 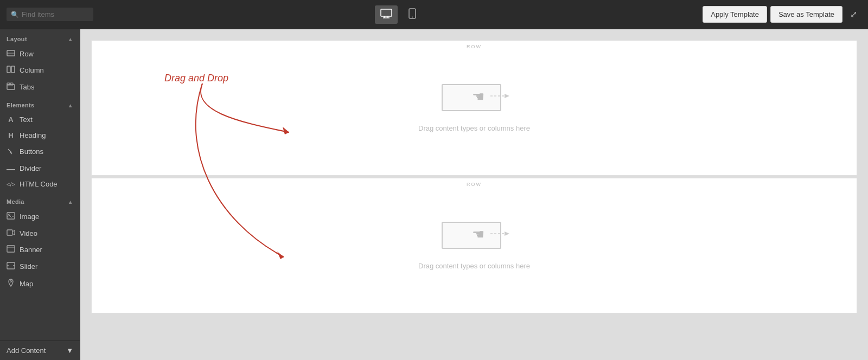 I want to click on topbar-right: Apply Template Save as Template ⤢, so click(x=782, y=14).